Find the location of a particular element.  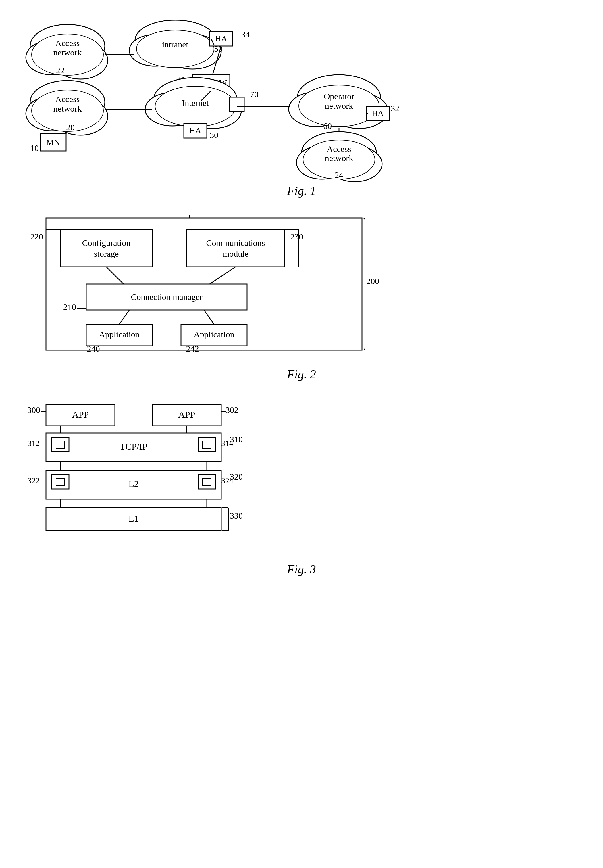

svg-text: 322 is located at coordinates (34, 480).